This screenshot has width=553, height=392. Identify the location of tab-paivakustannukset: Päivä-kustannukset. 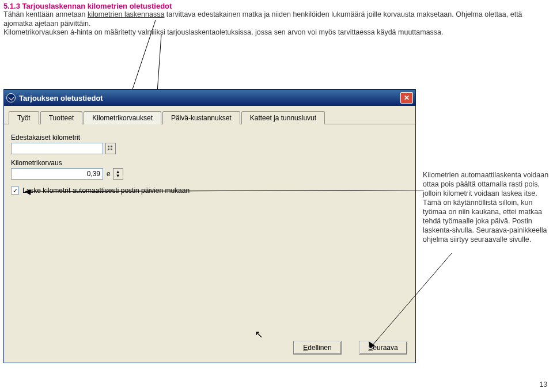
(202, 117).